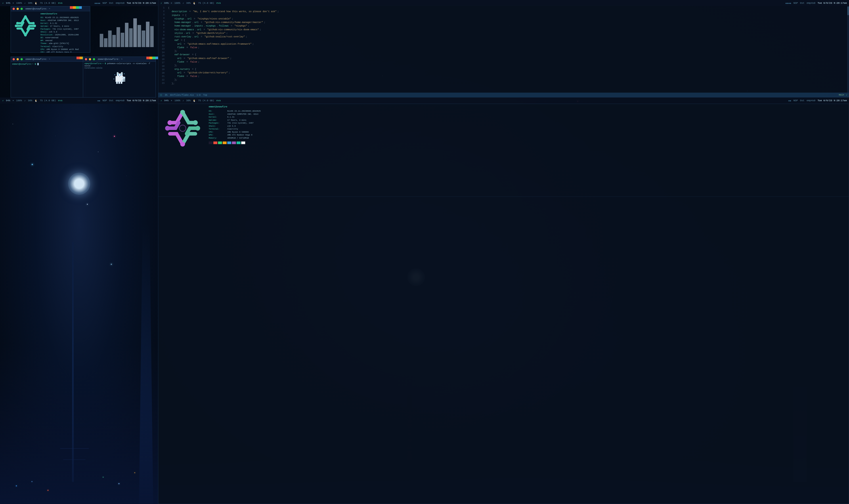  Describe the element at coordinates (847, 95) in the screenshot. I see `check-icon: ✓` at that location.